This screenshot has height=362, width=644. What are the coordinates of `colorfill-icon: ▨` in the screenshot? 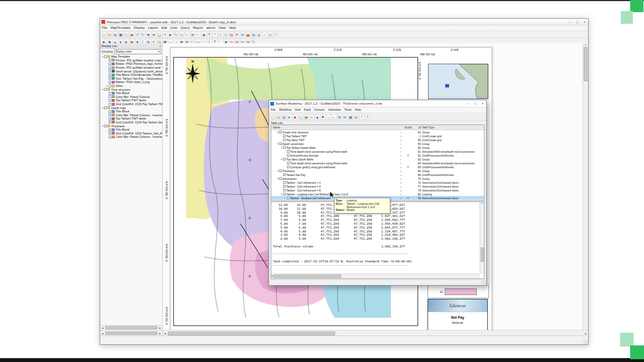 It's located at (231, 34).